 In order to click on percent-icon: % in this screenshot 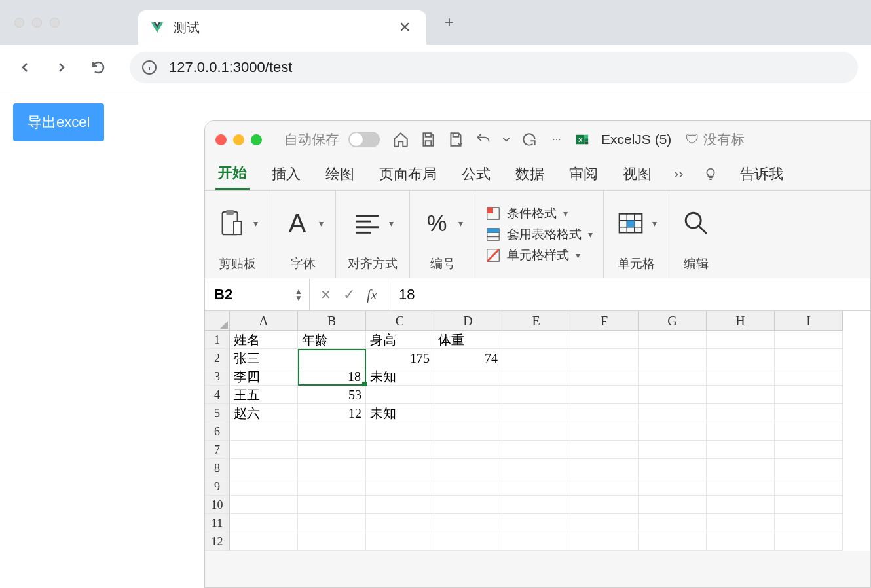, I will do `click(437, 223)`.